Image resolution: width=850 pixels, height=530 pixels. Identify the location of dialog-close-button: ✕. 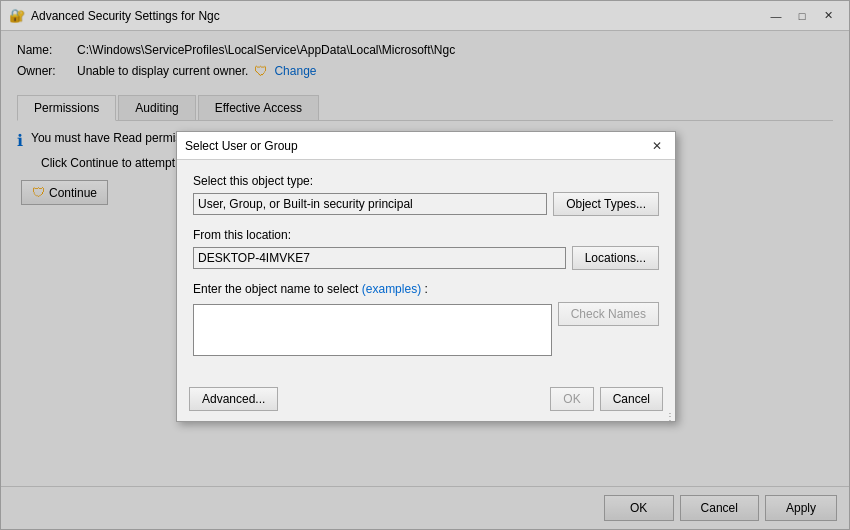
(657, 146).